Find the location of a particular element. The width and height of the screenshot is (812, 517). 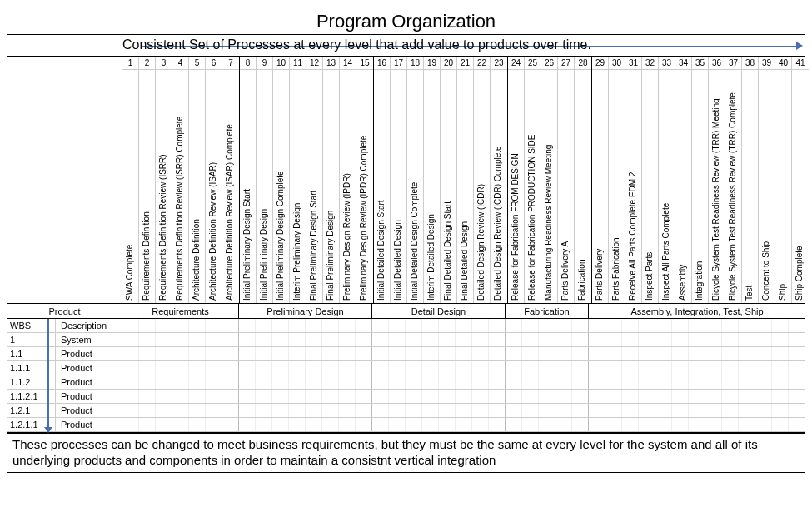

column-label: Preliminary Design Review (IPDR) is located at coordinates (348, 186).